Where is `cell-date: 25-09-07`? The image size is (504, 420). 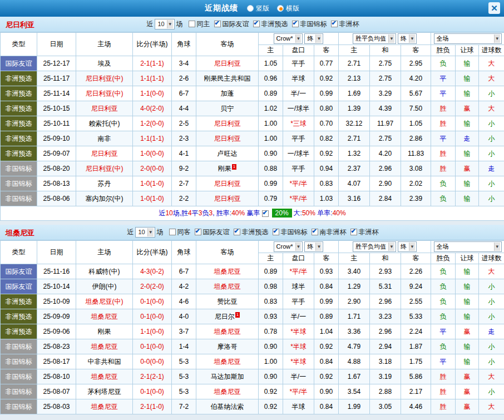 cell-date: 25-09-07 is located at coordinates (57, 154).